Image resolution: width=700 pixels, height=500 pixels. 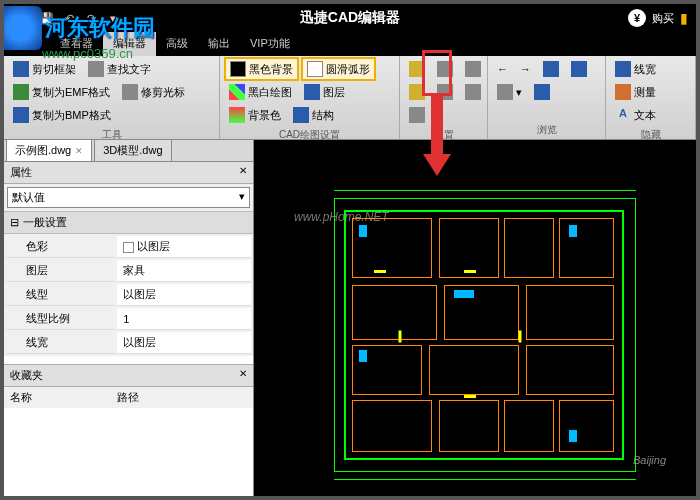 What do you see at coordinates (684, 18) in the screenshot?
I see `vip-icon: ▮` at bounding box center [684, 18].